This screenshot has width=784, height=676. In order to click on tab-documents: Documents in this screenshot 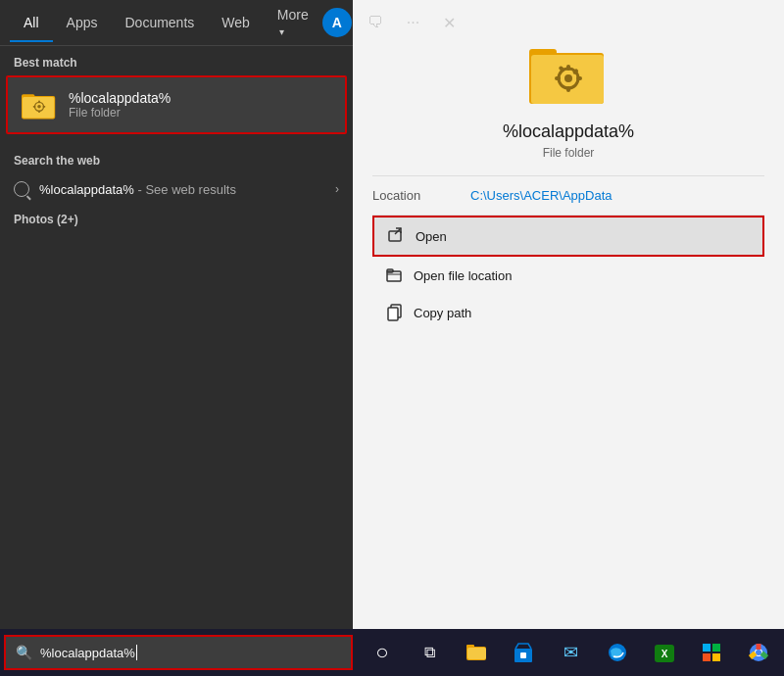, I will do `click(159, 23)`.